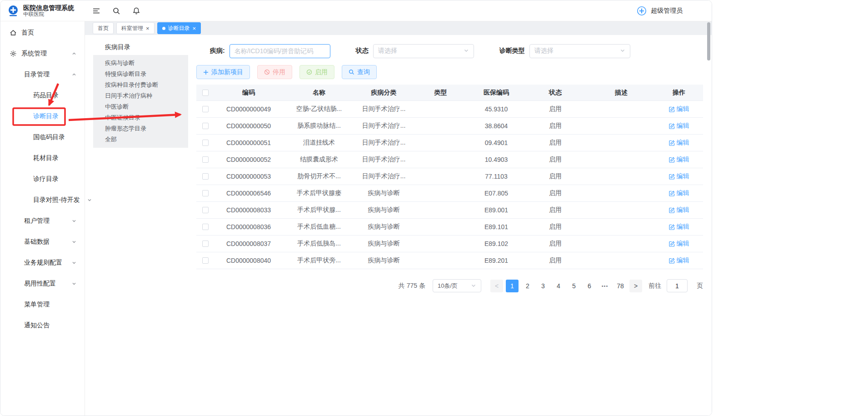  Describe the element at coordinates (43, 95) in the screenshot. I see `sidebar-item-drug-catalog: 药品目录` at that location.